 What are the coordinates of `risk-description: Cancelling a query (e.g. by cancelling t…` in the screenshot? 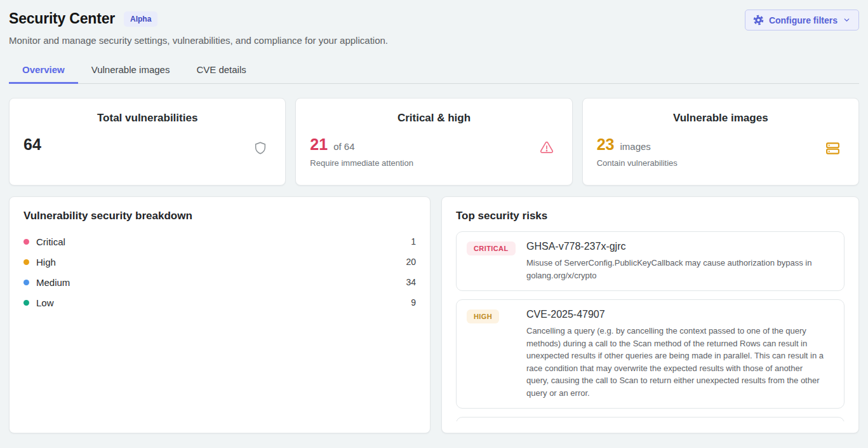 It's located at (676, 362).